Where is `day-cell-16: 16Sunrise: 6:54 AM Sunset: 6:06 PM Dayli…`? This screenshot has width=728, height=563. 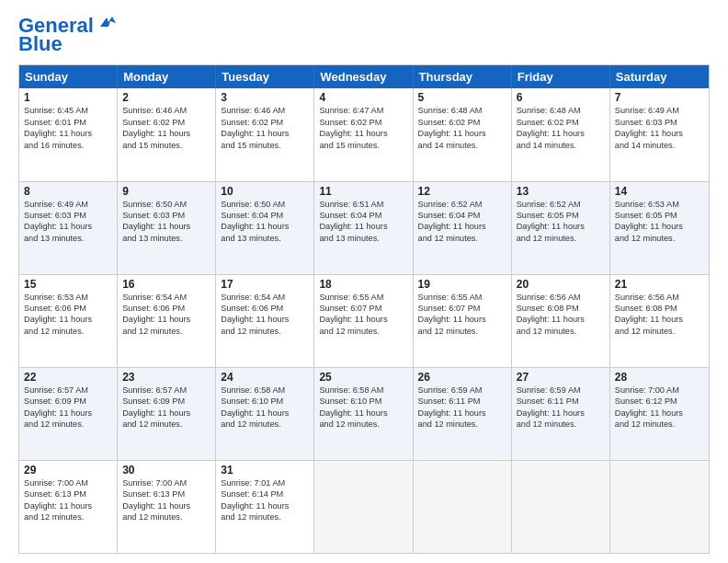 day-cell-16: 16Sunrise: 6:54 AM Sunset: 6:06 PM Dayli… is located at coordinates (167, 321).